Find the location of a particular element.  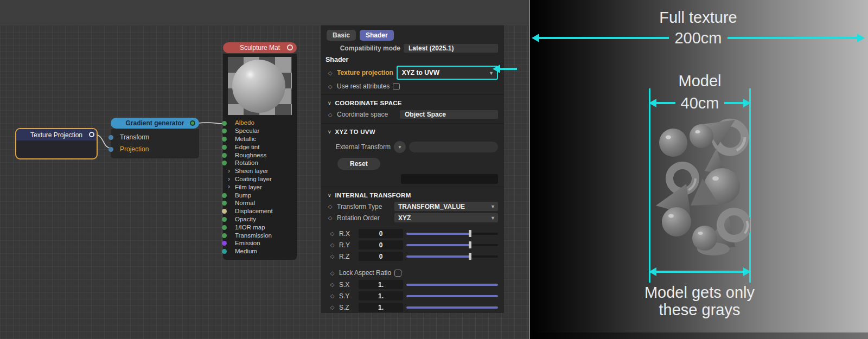

texture-projection-dropdown: XYZ to UVW ▾ is located at coordinates (447, 73).